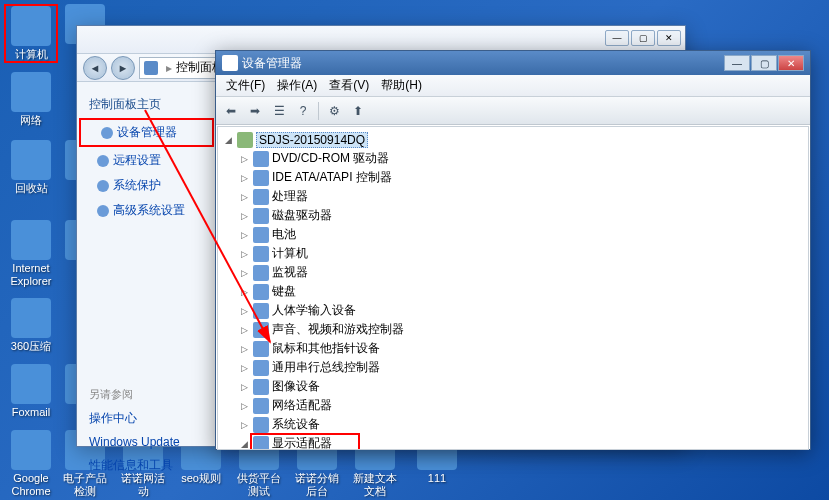 Image resolution: width=829 pixels, height=500 pixels. What do you see at coordinates (255, 111) in the screenshot?
I see `fwd-icon: ➡` at bounding box center [255, 111].